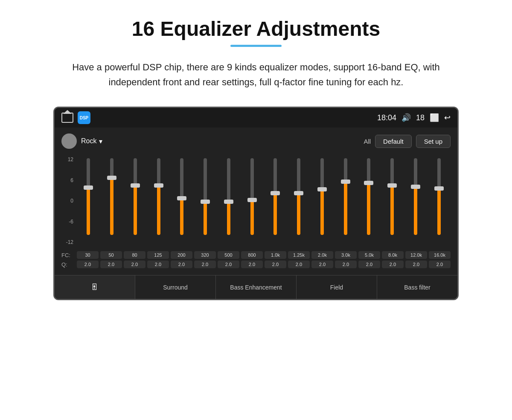  I want to click on default-button: Default, so click(393, 142).